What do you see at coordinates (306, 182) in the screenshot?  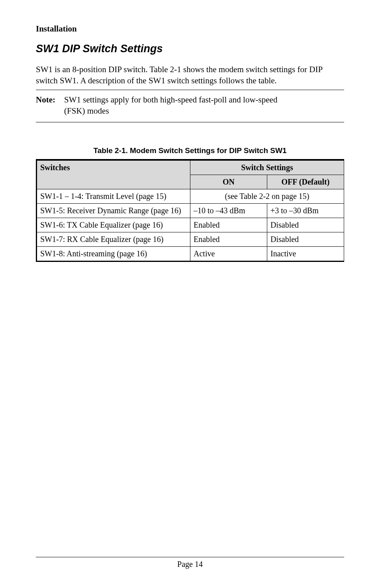 I see `th-off: OFF (Default)` at bounding box center [306, 182].